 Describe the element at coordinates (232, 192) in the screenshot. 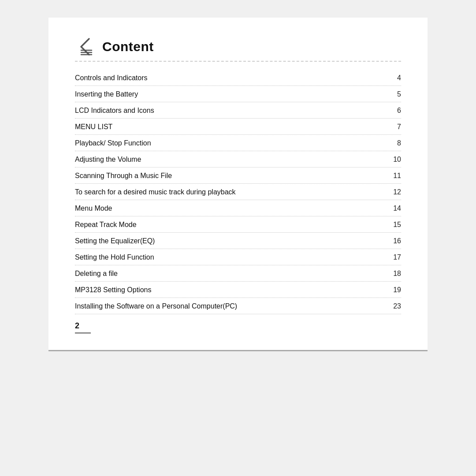

I see `toc-item-label: To search for a desired music track duri…` at that location.